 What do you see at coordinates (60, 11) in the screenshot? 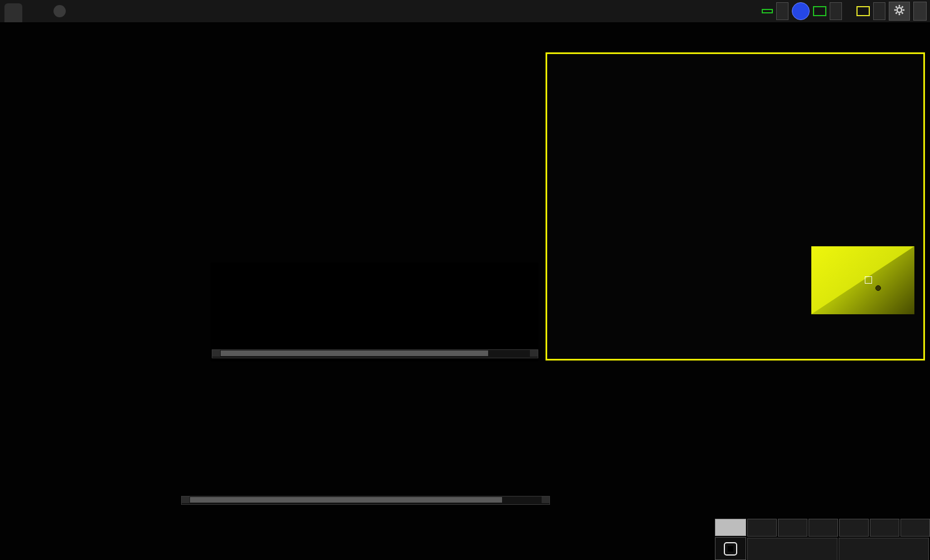
I see `add-tab-button` at bounding box center [60, 11].